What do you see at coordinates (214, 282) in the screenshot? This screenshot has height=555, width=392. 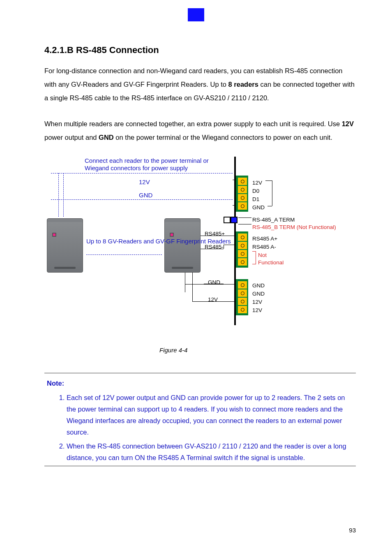 I see `sig-gnd: GND` at bounding box center [214, 282].